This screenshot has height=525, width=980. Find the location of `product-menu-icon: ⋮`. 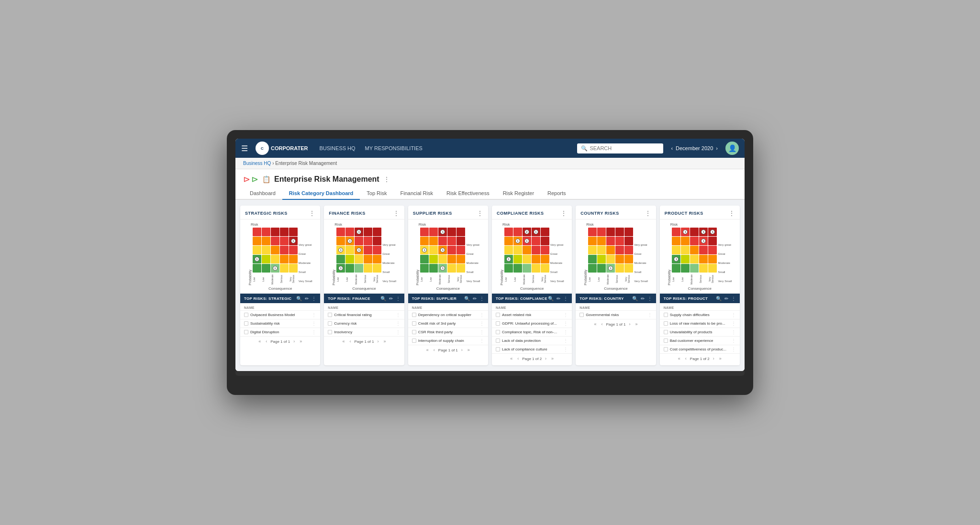

product-menu-icon: ⋮ is located at coordinates (734, 298).